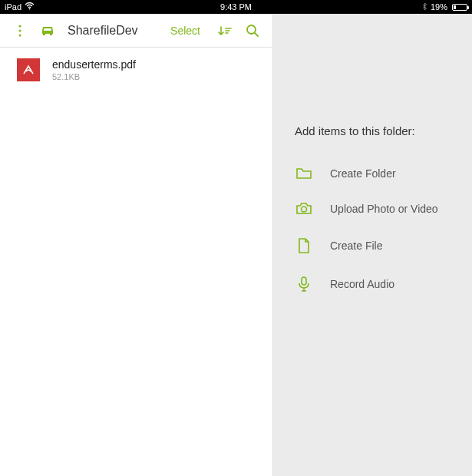 The height and width of the screenshot is (476, 472). I want to click on file-name: enduserterms.pdf, so click(94, 64).